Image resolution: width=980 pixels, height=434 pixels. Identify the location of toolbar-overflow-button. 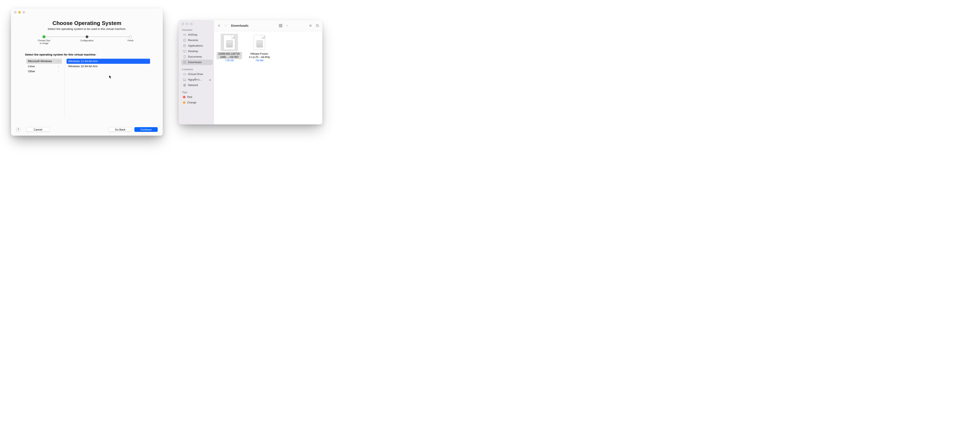
(310, 25).